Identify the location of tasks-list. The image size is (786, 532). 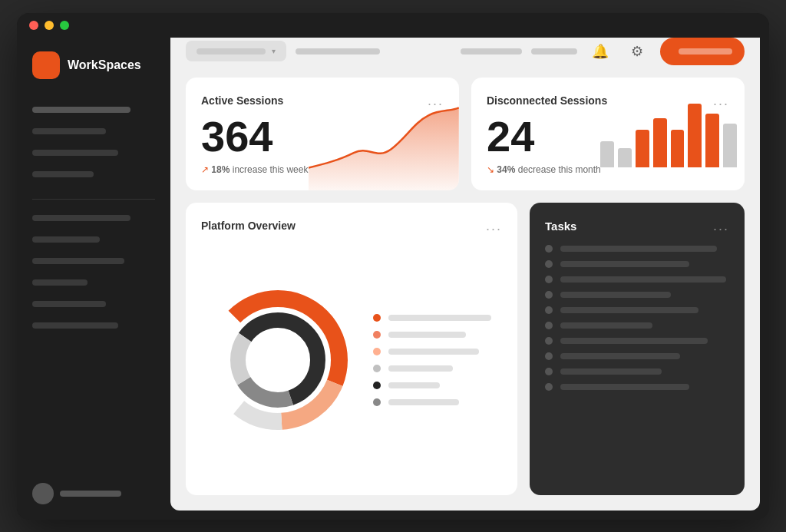
(637, 322).